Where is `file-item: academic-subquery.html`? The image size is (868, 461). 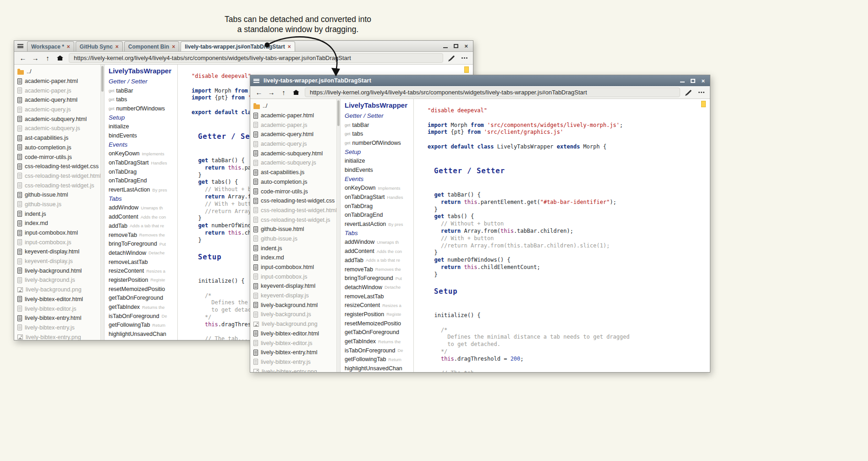
file-item: academic-subquery.html is located at coordinates (295, 153).